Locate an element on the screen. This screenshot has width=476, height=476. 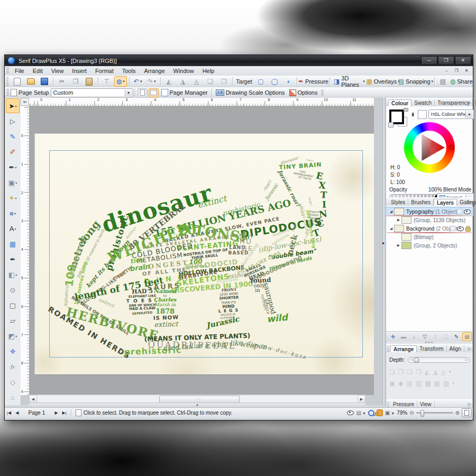
undo-button: ↶▾ is located at coordinates (138, 81).